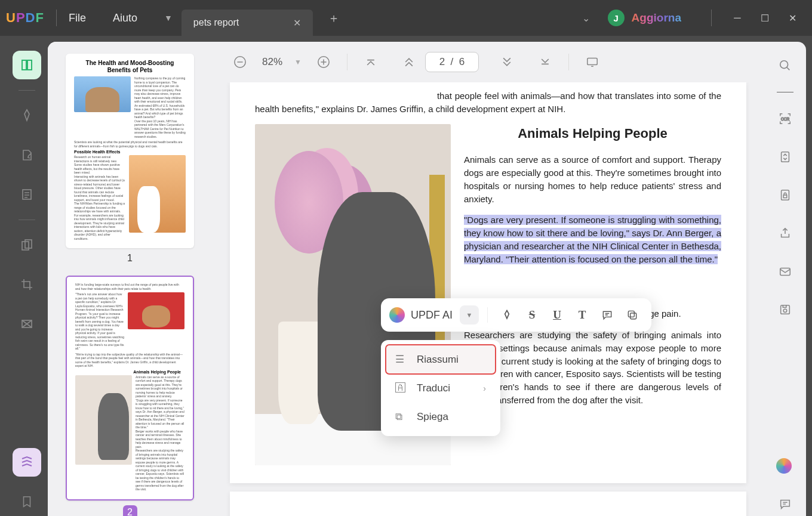 The image size is (812, 516). Describe the element at coordinates (452, 62) in the screenshot. I see `page-input` at that location.